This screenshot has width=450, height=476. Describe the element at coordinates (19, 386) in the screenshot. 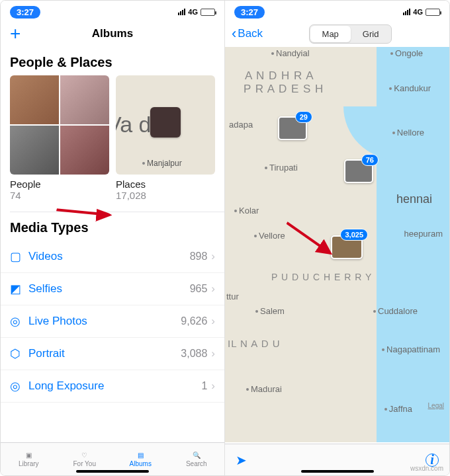

I see `longexposure-icon: ◎` at that location.